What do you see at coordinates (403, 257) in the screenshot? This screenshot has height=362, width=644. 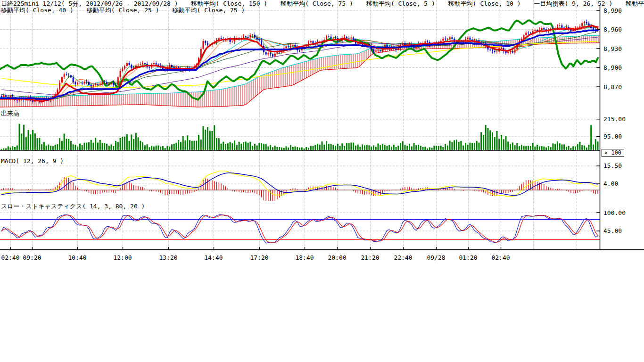 I see `time-axis-label: 22:40` at bounding box center [403, 257].